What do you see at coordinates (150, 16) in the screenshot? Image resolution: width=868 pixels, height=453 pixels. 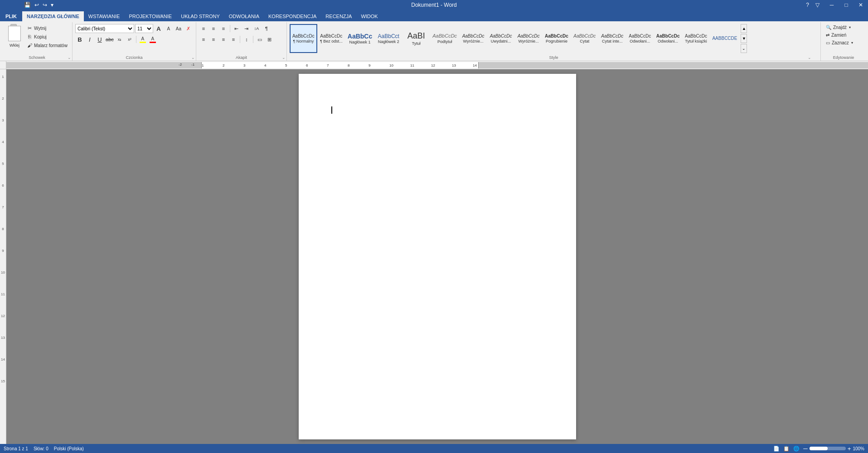 I see `tab-projektowanie: PROJEKTOWANIE` at bounding box center [150, 16].